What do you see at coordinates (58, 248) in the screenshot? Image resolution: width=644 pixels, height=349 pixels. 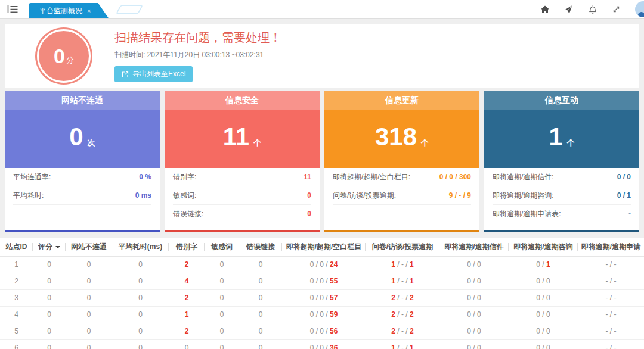 I see `sort-desc-icon` at bounding box center [58, 248].